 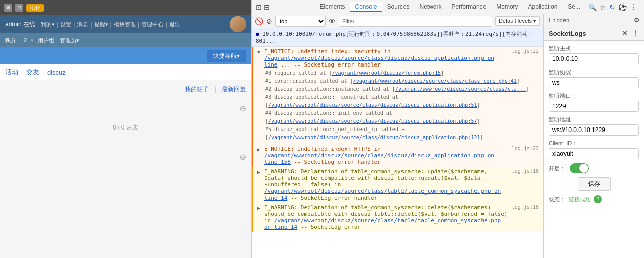 I want to click on diy-button: +DIY, so click(x=35, y=8).